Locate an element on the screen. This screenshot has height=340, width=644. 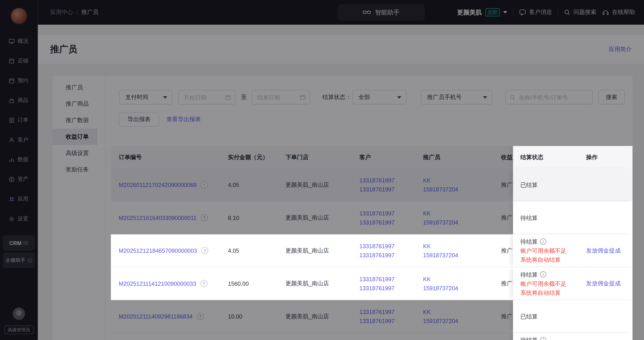
glasses-icon is located at coordinates (367, 12).